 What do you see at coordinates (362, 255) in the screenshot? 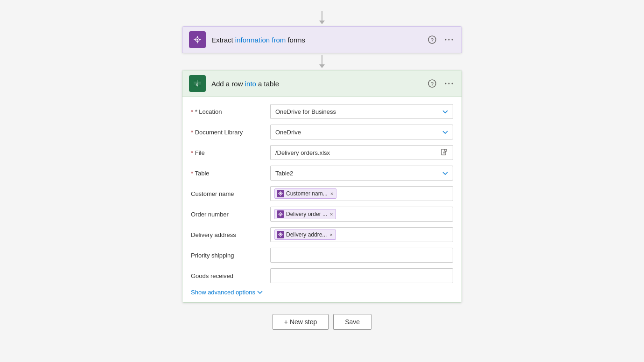
I see `priority-shipping-field` at bounding box center [362, 255].